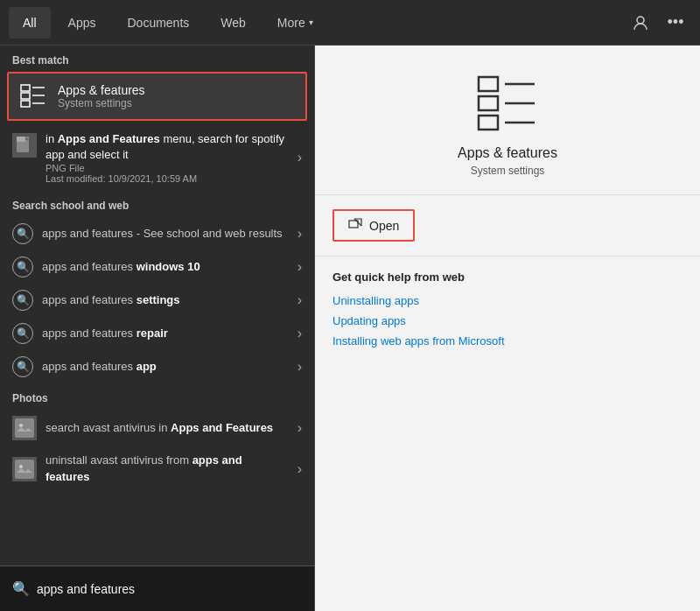 This screenshot has height=611, width=700. What do you see at coordinates (158, 23) in the screenshot?
I see `tab-documents: Documents` at bounding box center [158, 23].